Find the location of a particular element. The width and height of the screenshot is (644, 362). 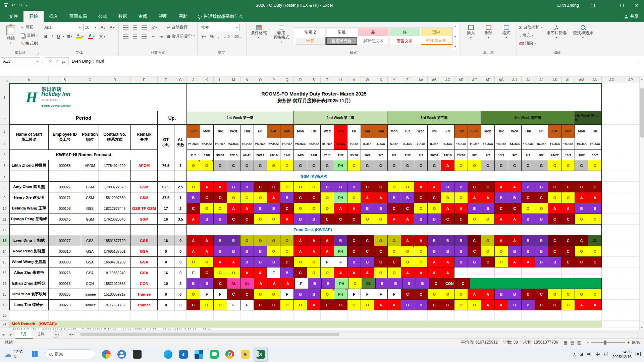

contact-cell: 17685187531 is located at coordinates (115, 251).